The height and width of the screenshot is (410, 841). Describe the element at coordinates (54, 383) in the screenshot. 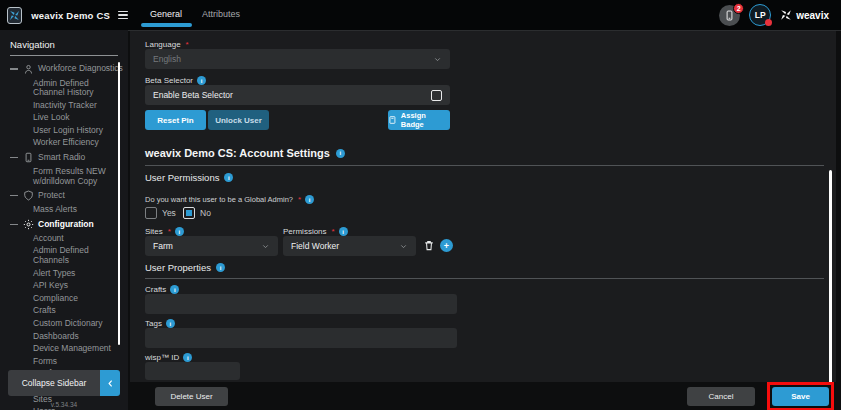

I see `collapse-sidebar-label: Collapse Sidebar` at that location.